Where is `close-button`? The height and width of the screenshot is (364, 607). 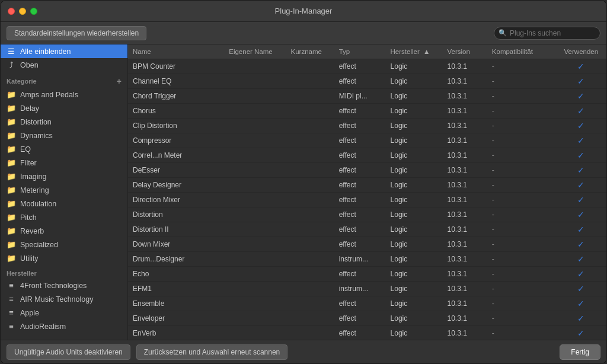 close-button is located at coordinates (11, 11).